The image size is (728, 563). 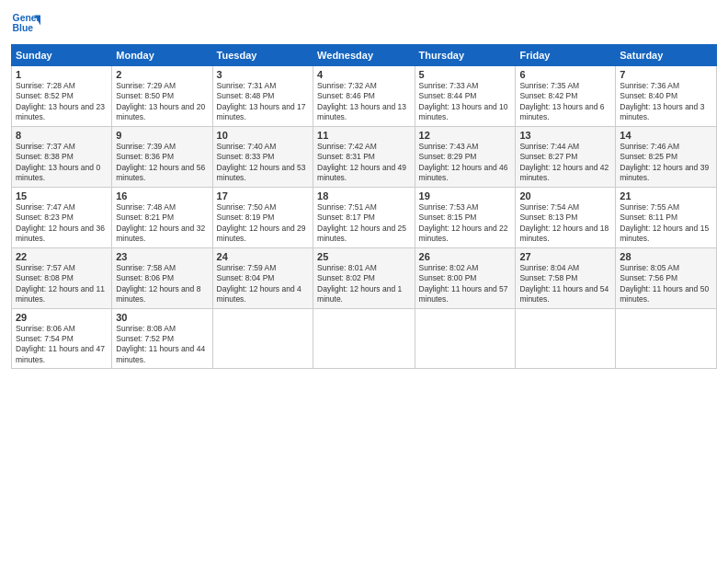 What do you see at coordinates (565, 102) in the screenshot?
I see `day-info: Sunrise: 7:35 AMSunset: 8:42 PMDaylight:…` at bounding box center [565, 102].